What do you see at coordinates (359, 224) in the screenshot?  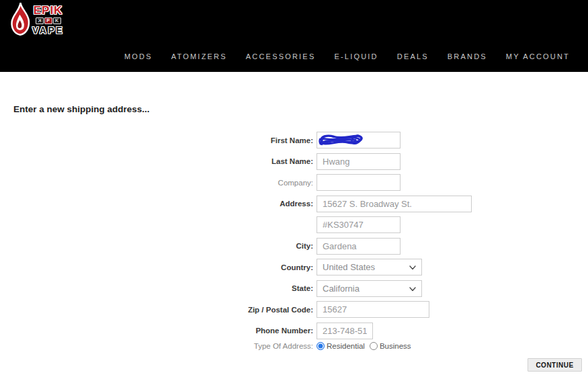 I see `address-line2-input-wrap` at bounding box center [359, 224].